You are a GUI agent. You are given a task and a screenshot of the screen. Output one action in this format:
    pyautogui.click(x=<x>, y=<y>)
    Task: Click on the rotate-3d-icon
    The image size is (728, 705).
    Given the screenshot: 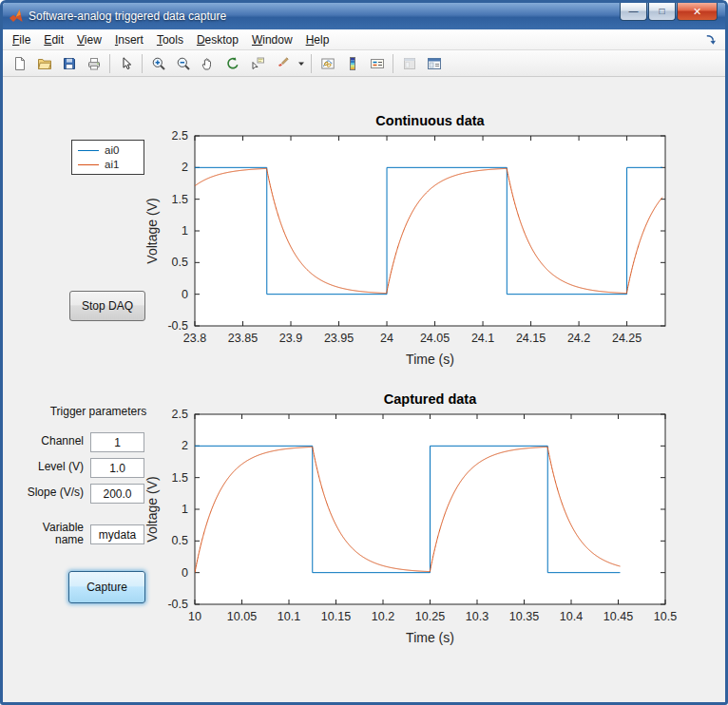 What is the action you would take?
    pyautogui.click(x=233, y=64)
    